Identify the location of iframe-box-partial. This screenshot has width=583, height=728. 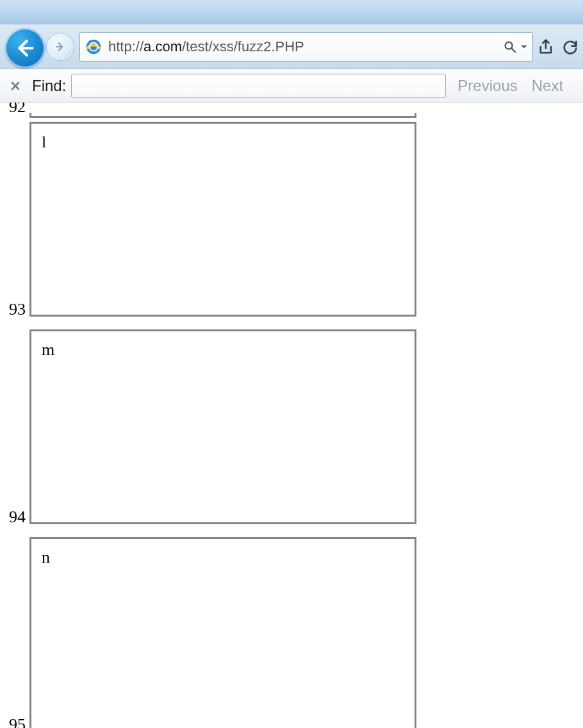
(223, 115).